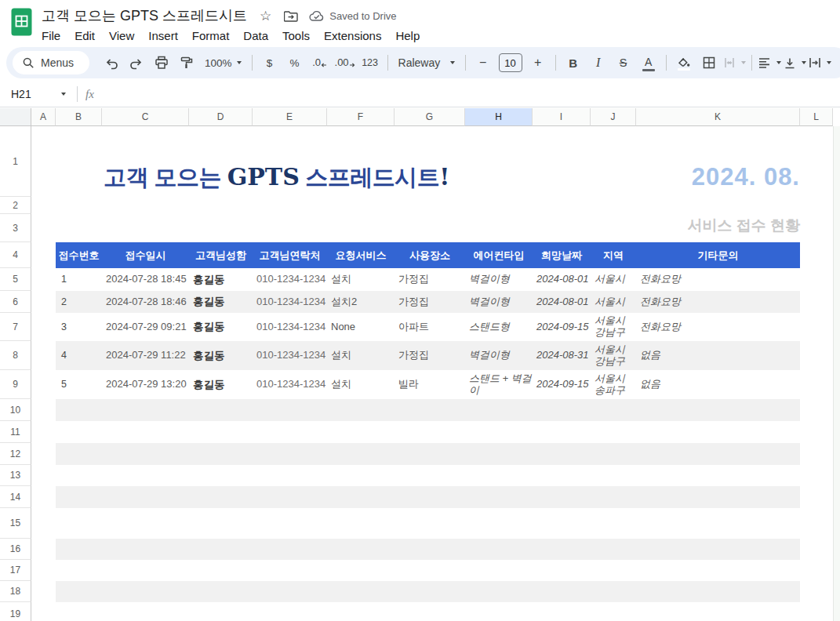  I want to click on italic-button: I, so click(598, 63).